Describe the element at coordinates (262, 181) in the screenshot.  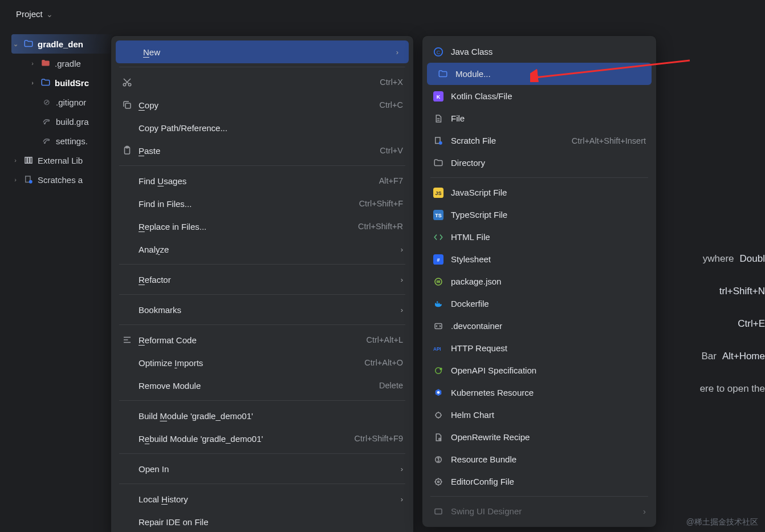
I see `menu-item: Find UsagesAlt+F7` at that location.